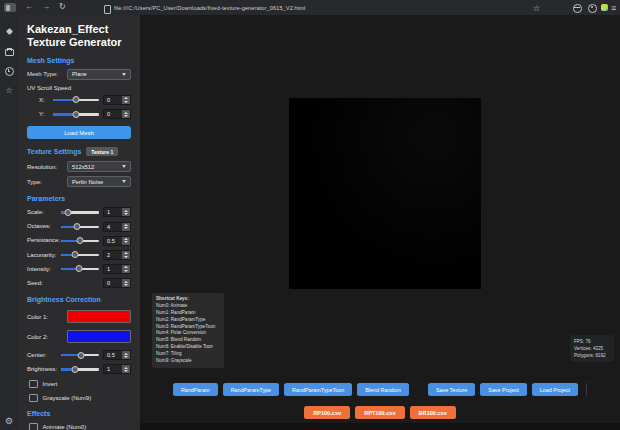 The image size is (620, 430). What do you see at coordinates (113, 100) in the screenshot?
I see `uv-x-value: 0` at bounding box center [113, 100].